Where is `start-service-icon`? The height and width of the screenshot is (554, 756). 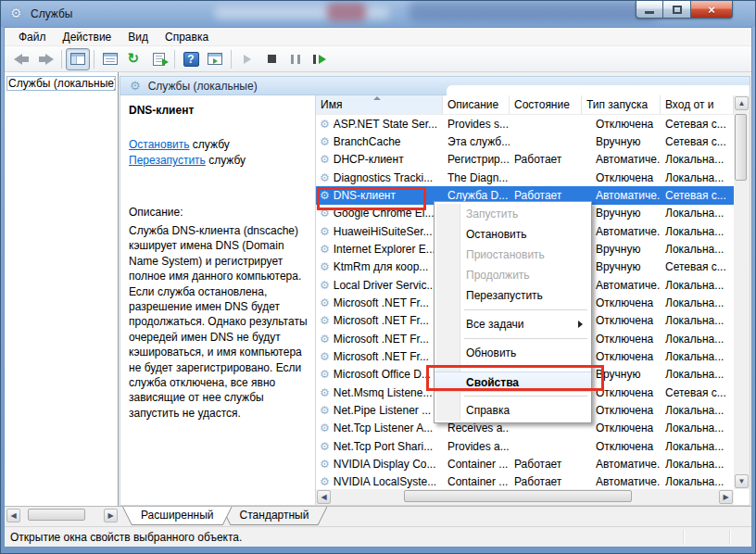 start-service-icon is located at coordinates (247, 59).